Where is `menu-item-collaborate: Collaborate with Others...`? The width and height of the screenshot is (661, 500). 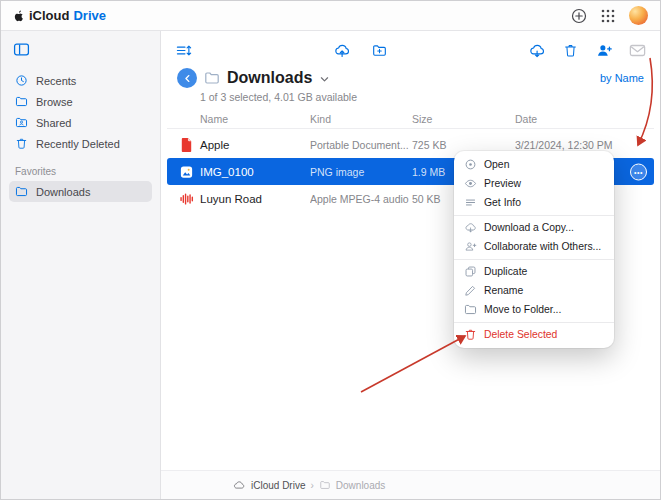
menu-item-collaborate: Collaborate with Others... is located at coordinates (534, 246).